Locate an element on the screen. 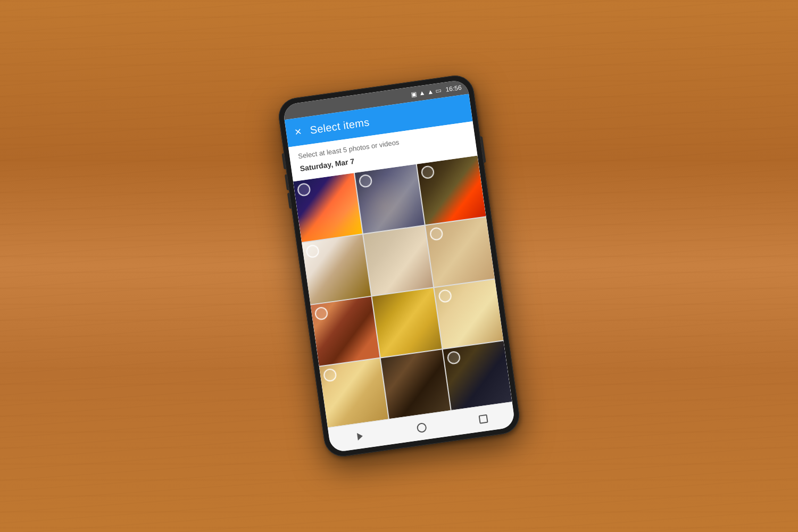 The image size is (798, 532). battery-icon: ▭ is located at coordinates (438, 90).